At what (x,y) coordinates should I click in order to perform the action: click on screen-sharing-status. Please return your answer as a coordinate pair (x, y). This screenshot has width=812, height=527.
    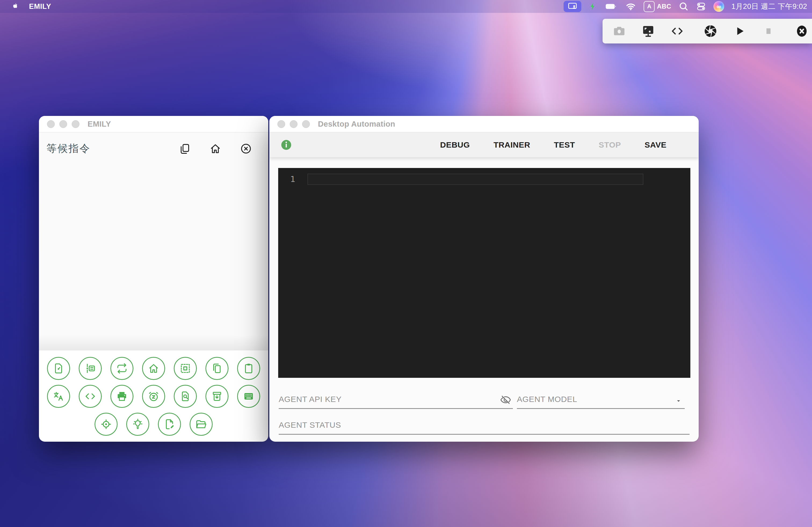
    Looking at the image, I should click on (572, 6).